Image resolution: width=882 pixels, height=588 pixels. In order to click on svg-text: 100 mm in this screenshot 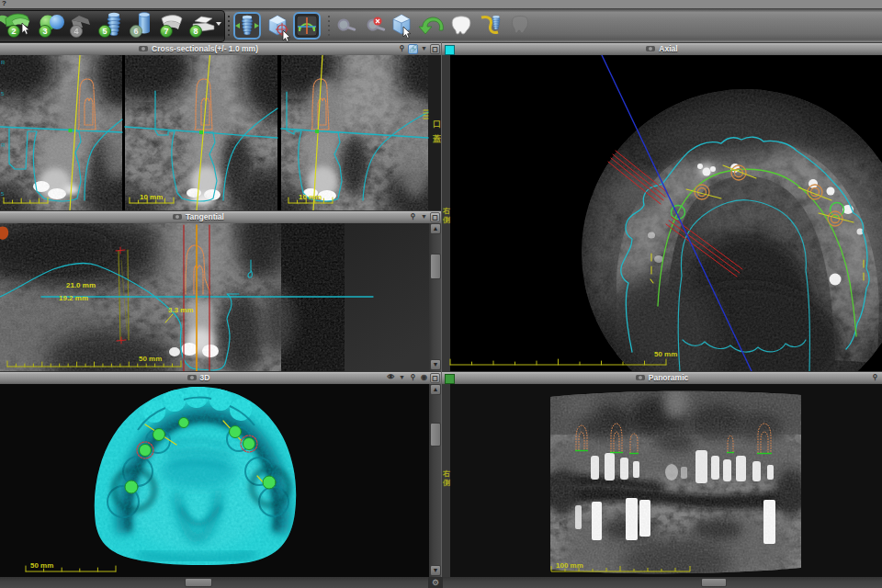, I will do `click(570, 566)`.